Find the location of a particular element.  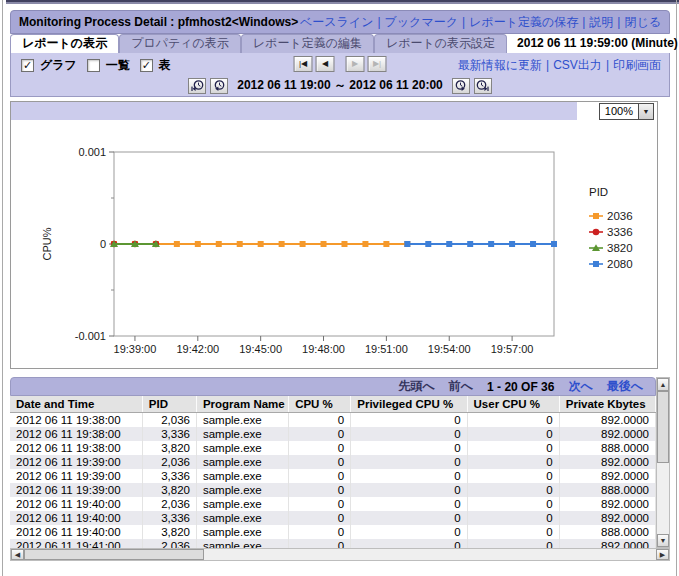

column-header-4: Privileged CPU % is located at coordinates (409, 404).